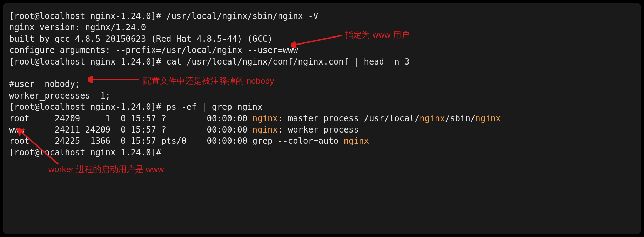 The height and width of the screenshot is (237, 644). I want to click on terminal-line, so click(322, 73).